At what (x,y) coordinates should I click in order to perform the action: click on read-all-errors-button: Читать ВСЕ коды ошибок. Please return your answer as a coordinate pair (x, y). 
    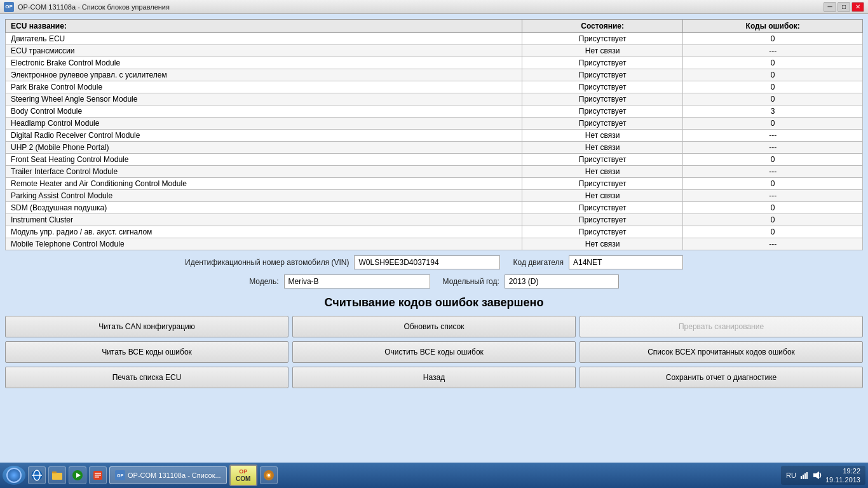
    Looking at the image, I should click on (147, 352).